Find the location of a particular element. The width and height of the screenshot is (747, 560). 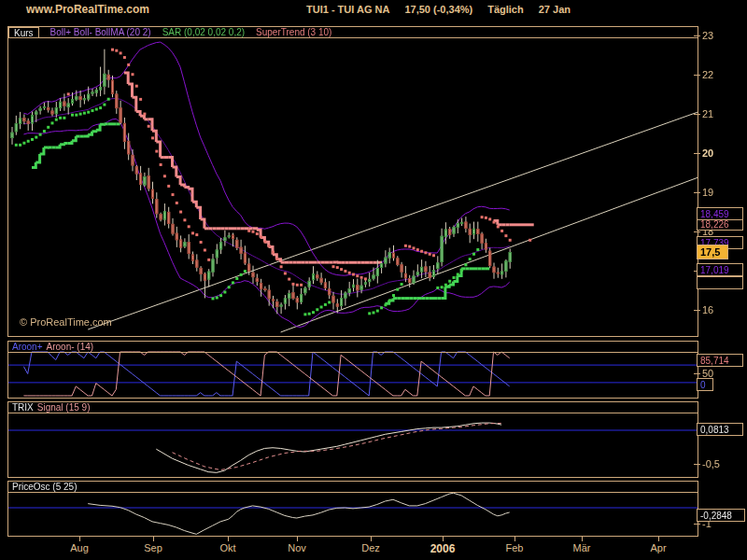

value-box-sar is located at coordinates (720, 283).